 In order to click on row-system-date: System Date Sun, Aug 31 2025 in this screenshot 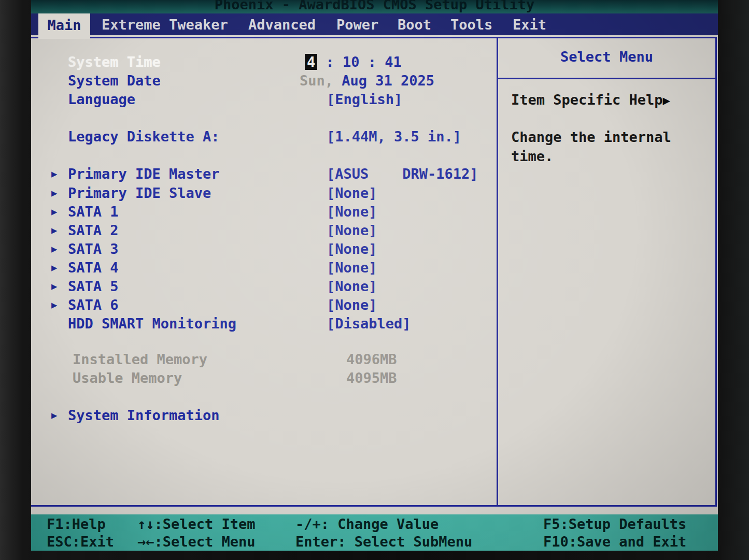, I will do `click(48, 81)`.